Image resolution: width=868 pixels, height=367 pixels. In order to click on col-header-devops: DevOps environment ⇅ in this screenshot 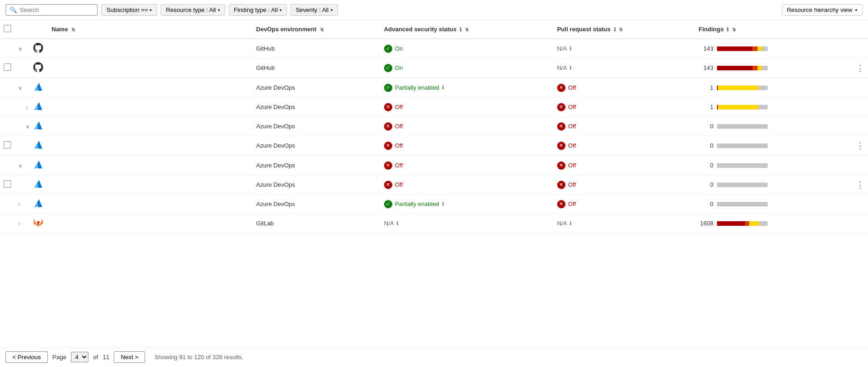, I will do `click(316, 29)`.